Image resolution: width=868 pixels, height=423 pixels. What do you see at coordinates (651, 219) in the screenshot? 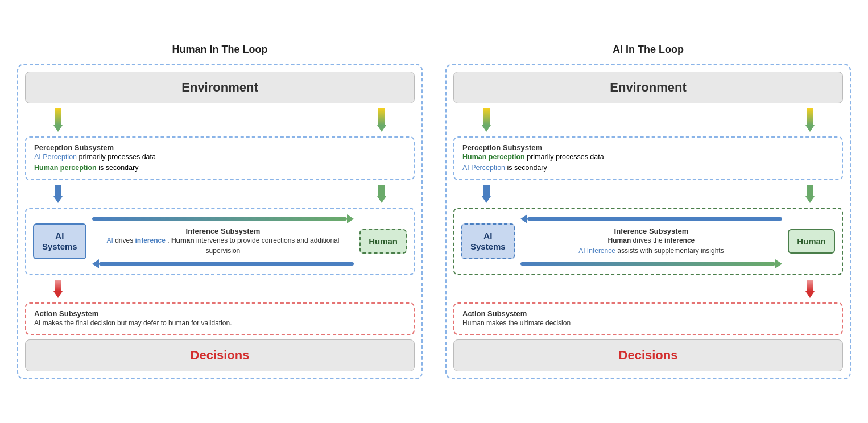
I see `diagram2-arrow-left` at bounding box center [651, 219].